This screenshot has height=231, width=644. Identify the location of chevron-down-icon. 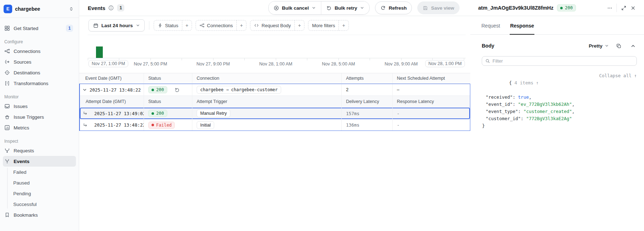
(314, 8).